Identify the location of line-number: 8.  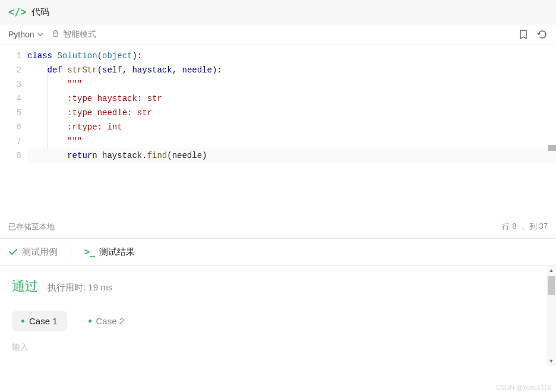
(11, 156).